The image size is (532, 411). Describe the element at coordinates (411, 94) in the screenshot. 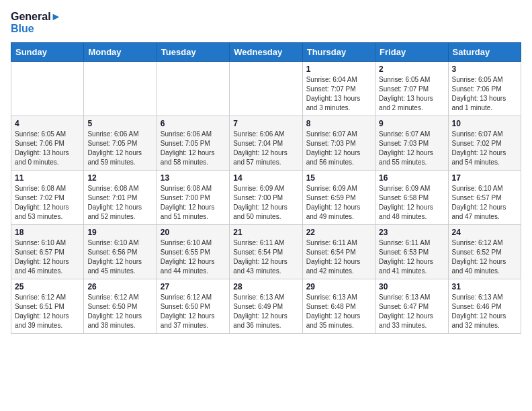

I see `day-info: Sunrise: 6:05 AM Sunset: 7:07 PM Dayligh…` at that location.